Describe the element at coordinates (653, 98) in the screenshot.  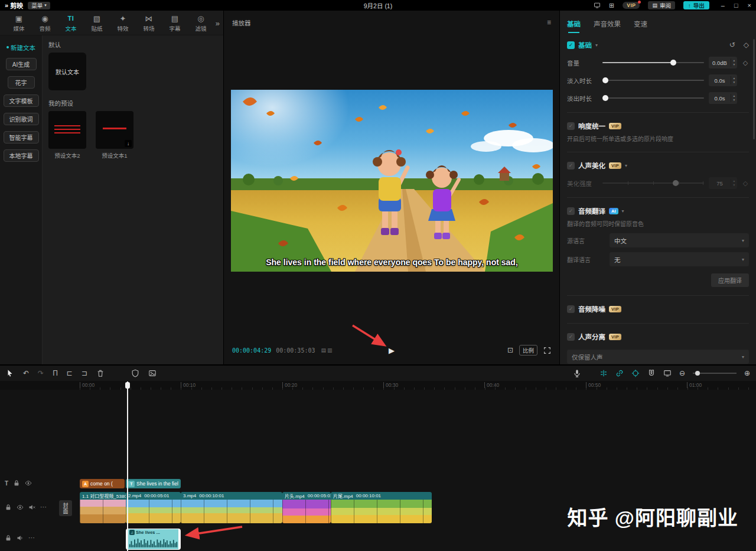
I see `fade-out-slider` at that location.